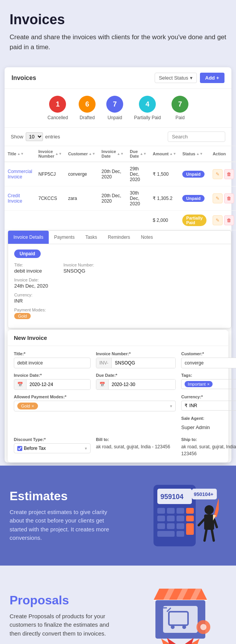 This screenshot has width=236, height=644. Describe the element at coordinates (52, 363) in the screenshot. I see `title-input` at that location.